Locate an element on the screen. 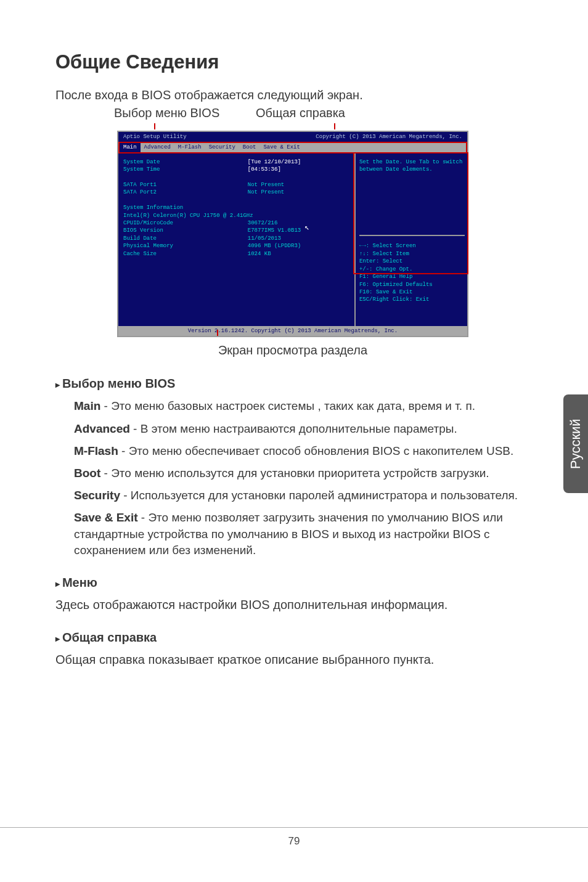 This screenshot has width=588, height=882. callout-menu: Выбор меню BIOS is located at coordinates (185, 113).